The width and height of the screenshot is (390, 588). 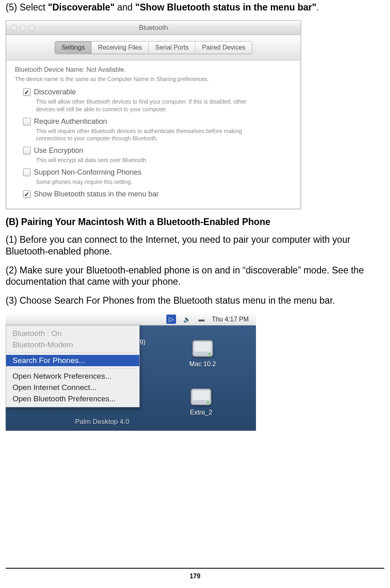 I want to click on checkbox-show-bluetooth-status, so click(x=27, y=194).